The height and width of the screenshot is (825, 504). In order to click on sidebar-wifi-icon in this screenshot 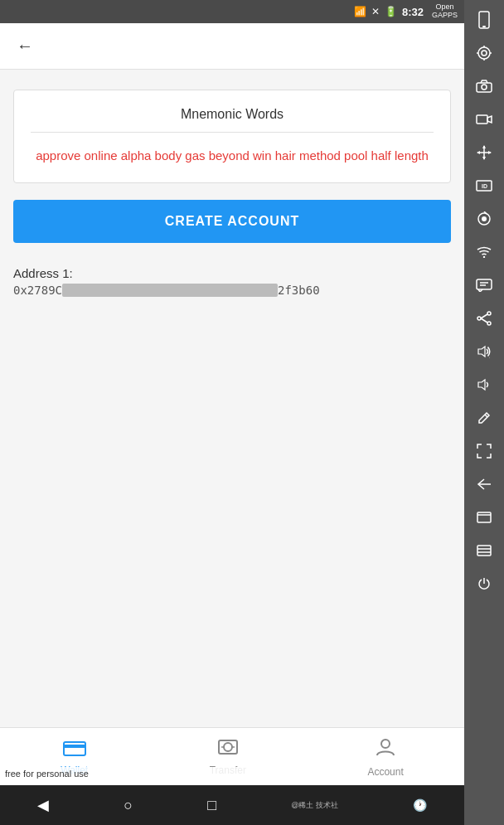, I will do `click(484, 252)`.